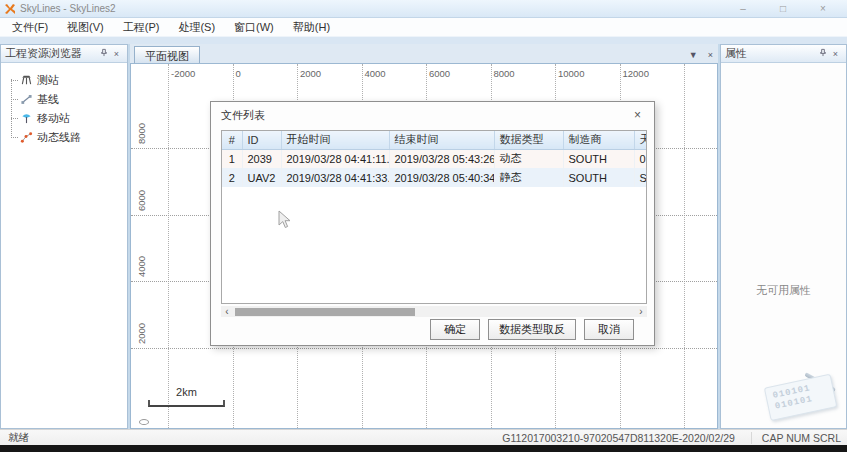  I want to click on dialog-title-bar: 文件列表 ×, so click(432, 115).